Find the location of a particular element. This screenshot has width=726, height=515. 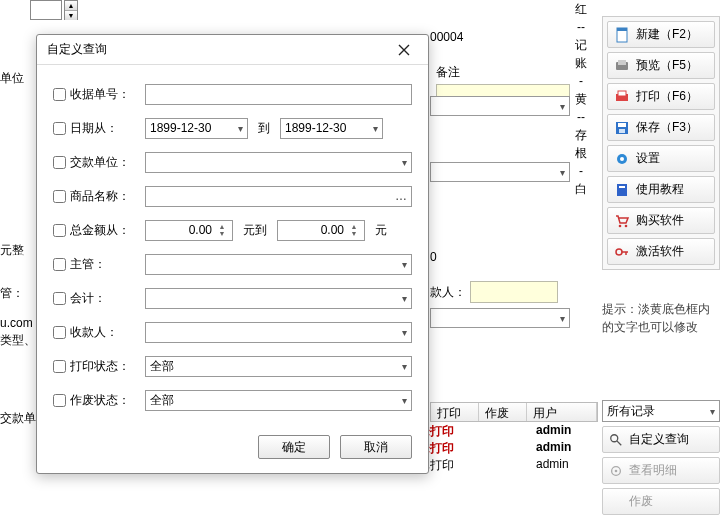

records-filter-combo: 所有记录 ▾ is located at coordinates (661, 411).